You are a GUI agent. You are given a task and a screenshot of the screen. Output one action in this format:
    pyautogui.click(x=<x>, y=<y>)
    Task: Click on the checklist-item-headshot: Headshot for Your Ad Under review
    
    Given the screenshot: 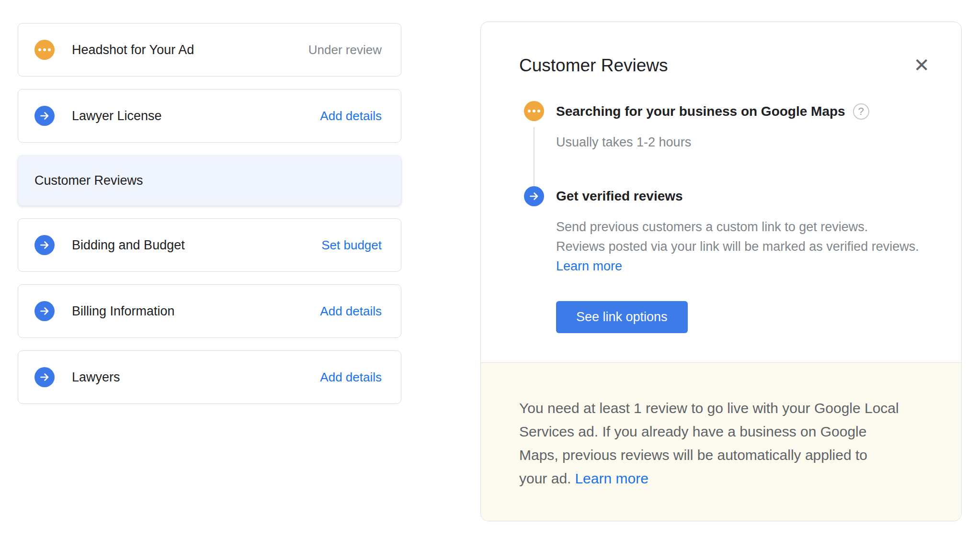 What is the action you would take?
    pyautogui.click(x=210, y=50)
    